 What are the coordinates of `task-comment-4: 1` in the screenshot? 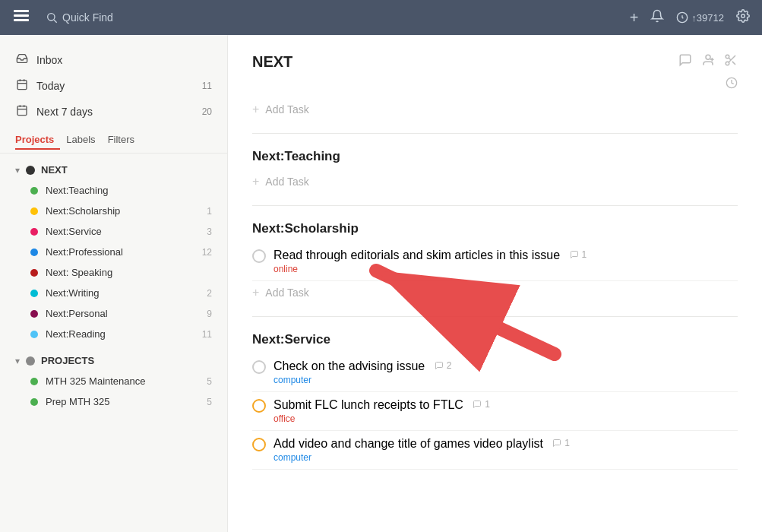 It's located at (561, 443).